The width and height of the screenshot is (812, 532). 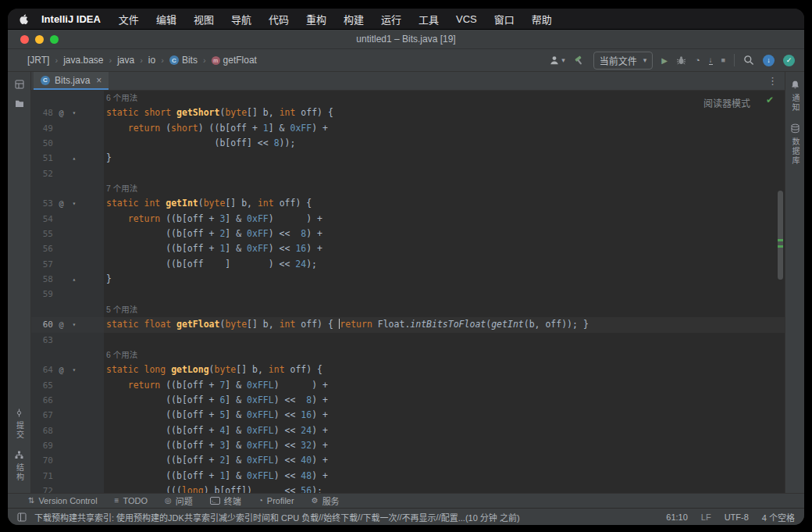 I want to click on line-number: 63, so click(x=43, y=341).